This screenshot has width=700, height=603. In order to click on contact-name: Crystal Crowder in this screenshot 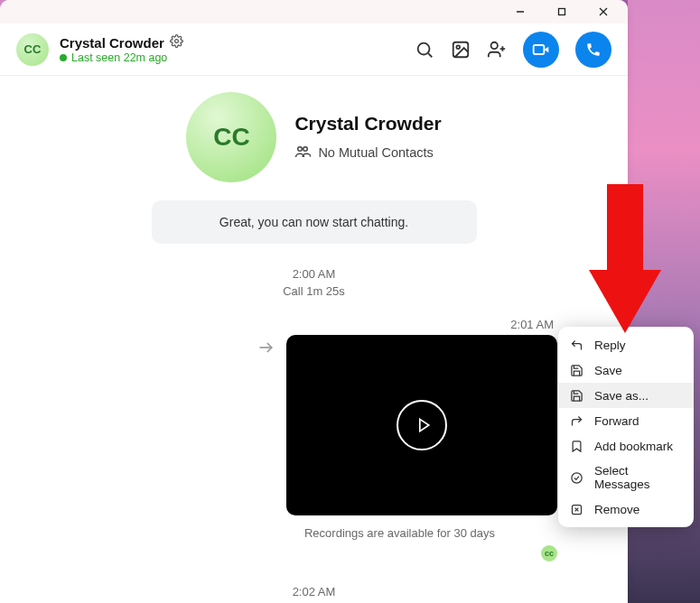, I will do `click(112, 43)`.